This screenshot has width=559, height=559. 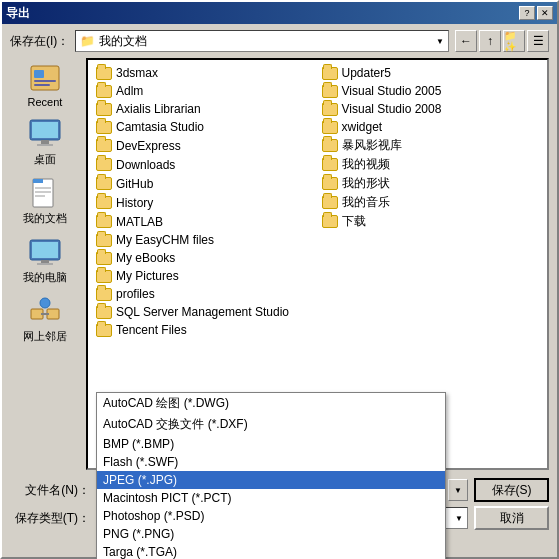 What do you see at coordinates (431, 202) in the screenshot?
I see `file-item: 我的音乐` at bounding box center [431, 202].